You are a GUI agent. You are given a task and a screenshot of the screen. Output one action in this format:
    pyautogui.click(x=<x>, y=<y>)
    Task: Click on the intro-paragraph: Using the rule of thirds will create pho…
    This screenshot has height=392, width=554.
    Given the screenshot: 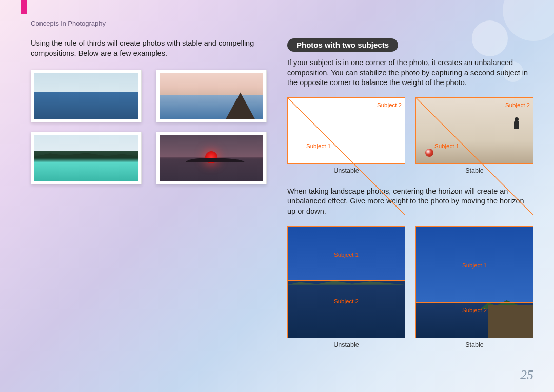 What is the action you would take?
    pyautogui.click(x=154, y=48)
    